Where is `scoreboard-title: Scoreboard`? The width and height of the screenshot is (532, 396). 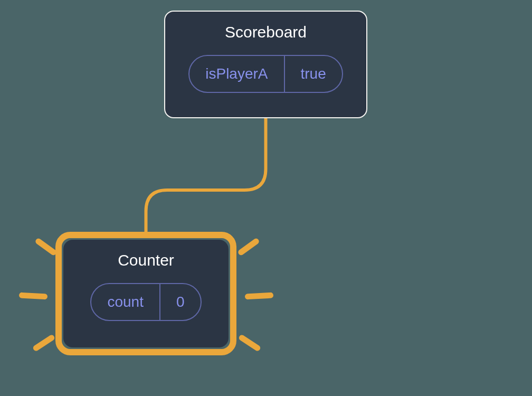 scoreboard-title: Scoreboard is located at coordinates (266, 32).